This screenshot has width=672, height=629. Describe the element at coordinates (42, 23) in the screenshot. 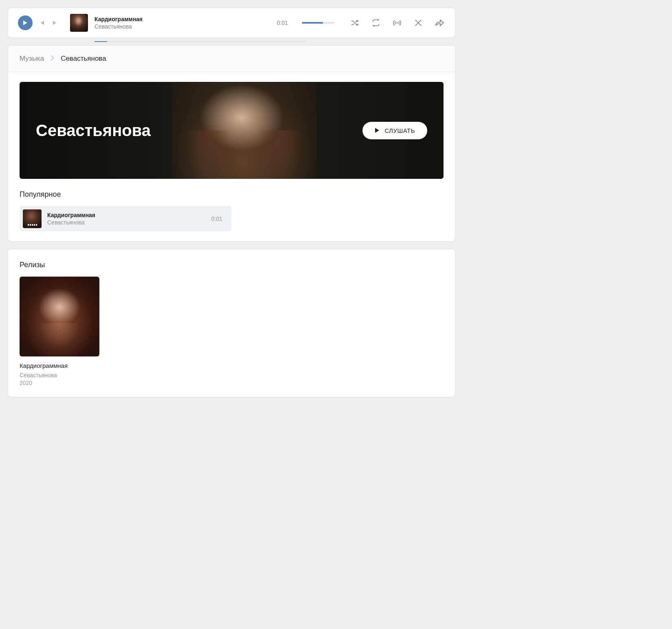

I see `previous-track-button` at that location.